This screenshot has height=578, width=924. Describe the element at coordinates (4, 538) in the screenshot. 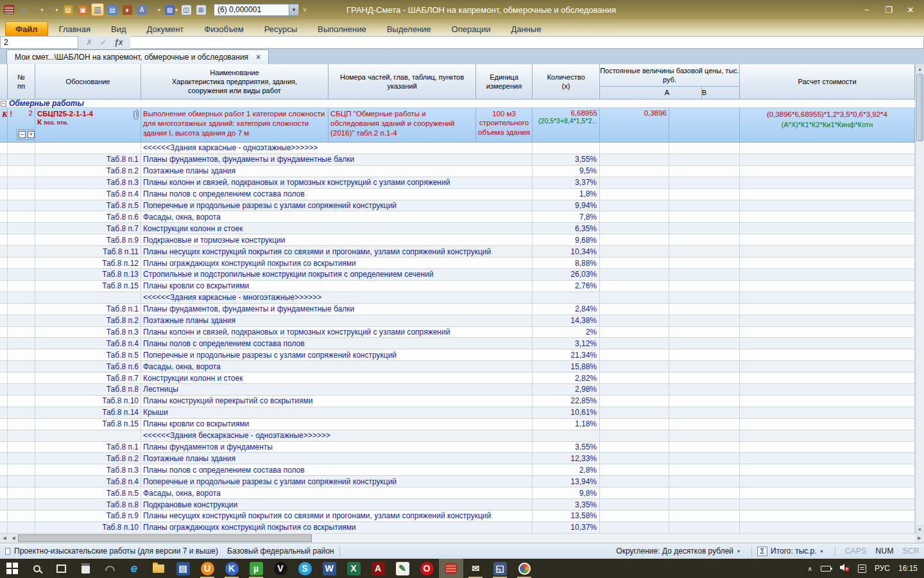

I see `scroll-left-icon: ◀` at that location.